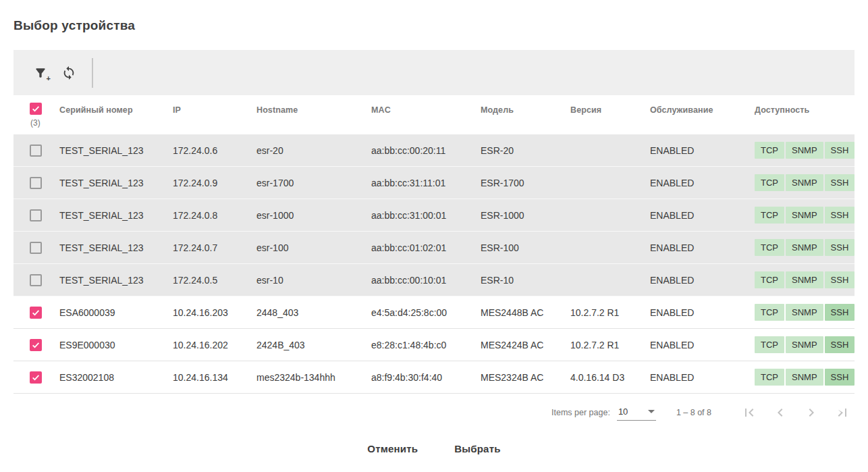 This screenshot has width=868, height=472. Describe the element at coordinates (580, 413) in the screenshot. I see `items-per-page-label: Items per page:` at that location.